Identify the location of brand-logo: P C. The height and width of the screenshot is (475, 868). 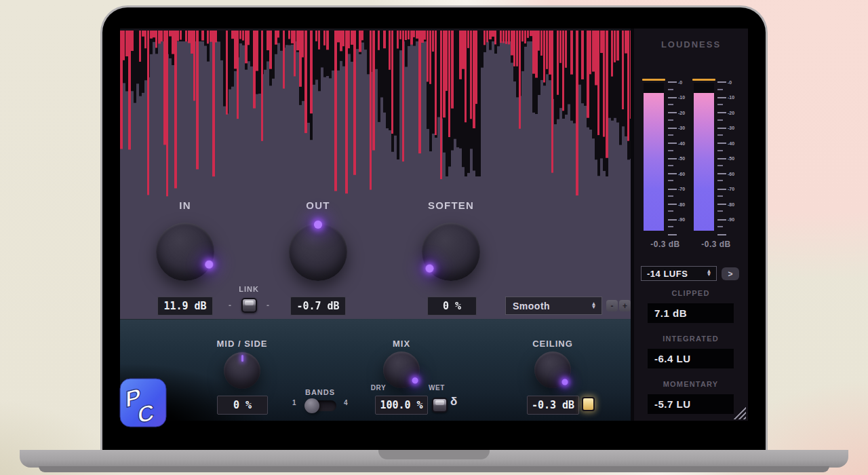
(143, 403).